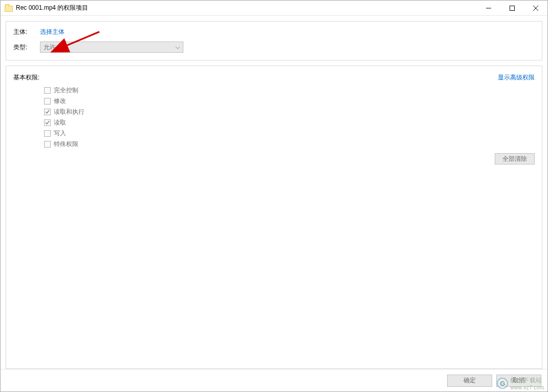 This screenshot has height=392, width=548. Describe the element at coordinates (289, 117) in the screenshot. I see `permissions-list: 完全控制修改读取和执行读取写入特殊权限` at that location.